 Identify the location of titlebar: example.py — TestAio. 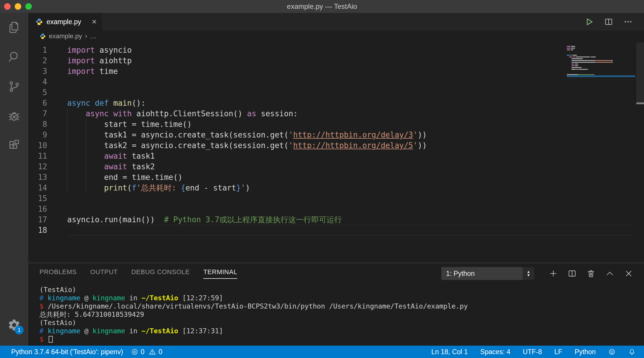
(322, 6).